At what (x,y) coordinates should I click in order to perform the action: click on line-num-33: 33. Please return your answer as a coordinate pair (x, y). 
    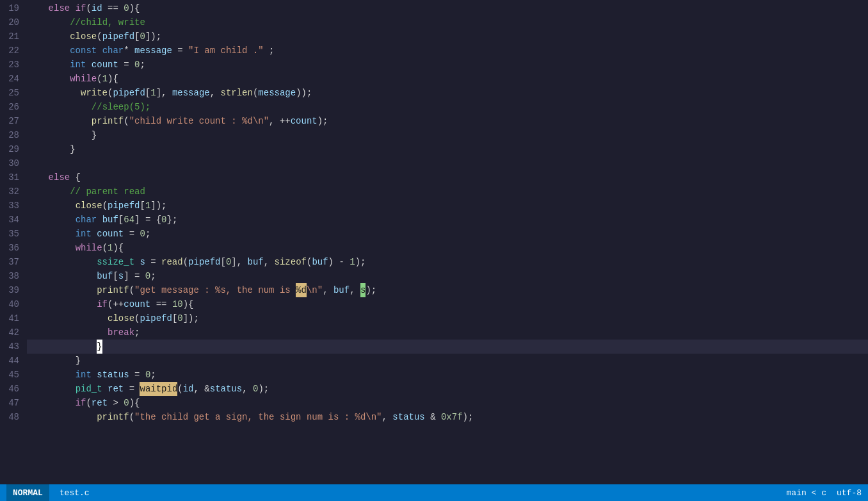
    Looking at the image, I should click on (12, 206).